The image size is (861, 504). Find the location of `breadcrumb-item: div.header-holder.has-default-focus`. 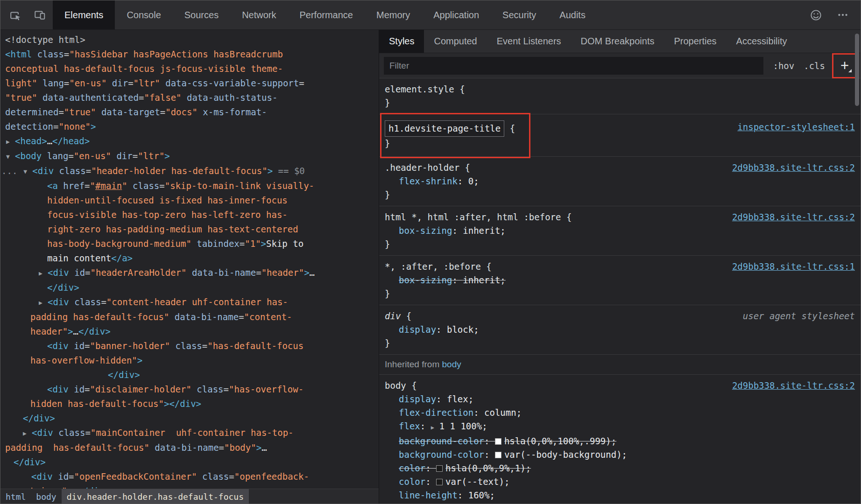

breadcrumb-item: div.header-holder.has-default-focus is located at coordinates (155, 497).